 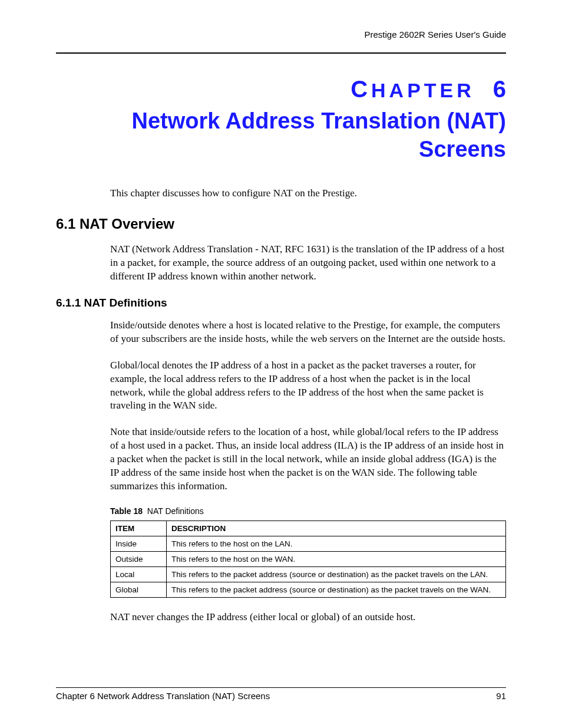 What do you see at coordinates (309, 590) in the screenshot?
I see `table-row: Global This refers to the packet address…` at bounding box center [309, 590].